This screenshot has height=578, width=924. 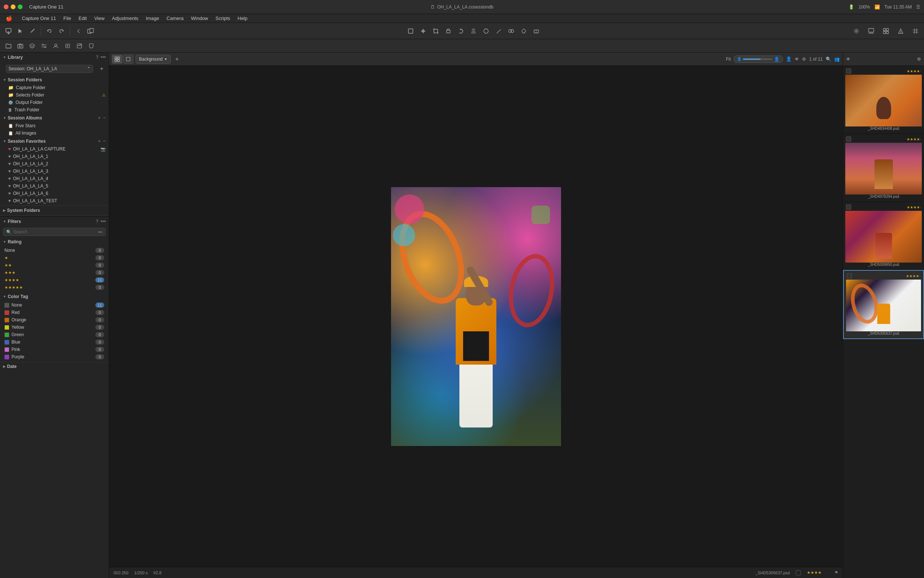 What do you see at coordinates (128, 59) in the screenshot?
I see `single-view-button` at bounding box center [128, 59].